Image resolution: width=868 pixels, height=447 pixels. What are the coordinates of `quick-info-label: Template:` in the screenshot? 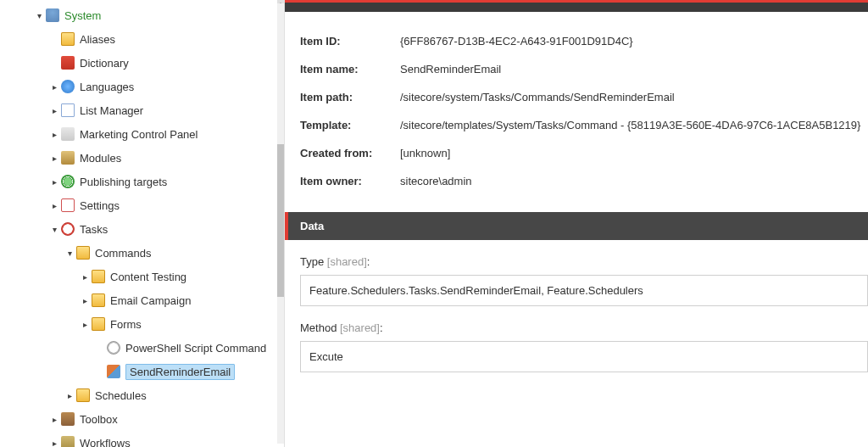 It's located at (350, 126).